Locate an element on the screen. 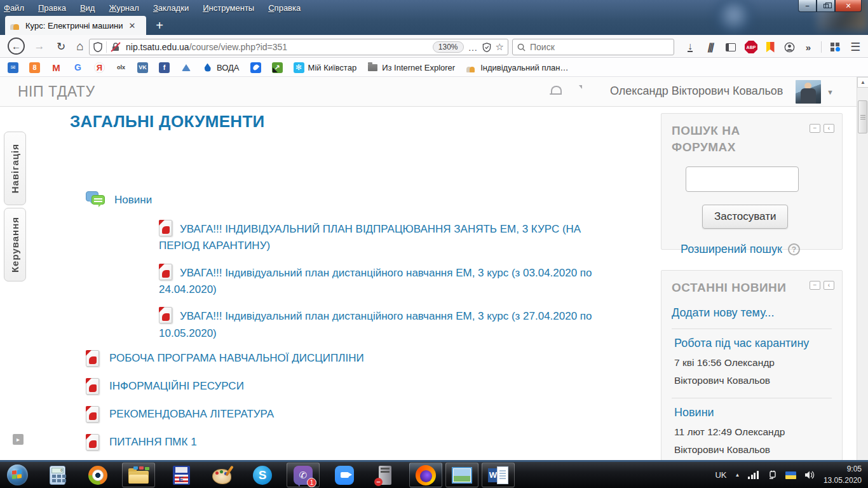 Image resolution: width=868 pixels, height=488 pixels. taskbar-skype: S is located at coordinates (262, 475).